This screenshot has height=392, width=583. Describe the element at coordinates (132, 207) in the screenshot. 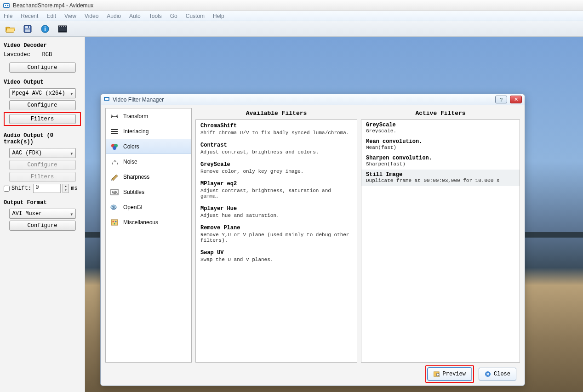

I see `category-label: OpenGl` at that location.